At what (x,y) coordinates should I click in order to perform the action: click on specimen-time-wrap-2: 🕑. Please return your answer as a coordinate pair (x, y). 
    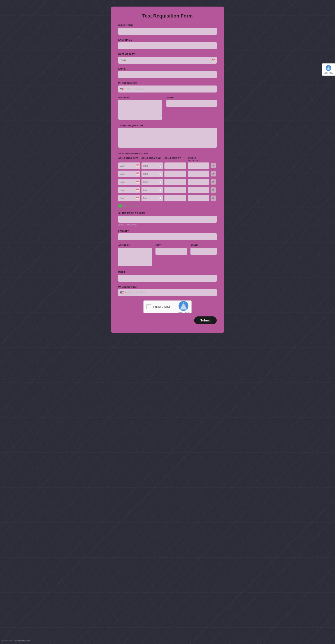
    Looking at the image, I should click on (152, 174).